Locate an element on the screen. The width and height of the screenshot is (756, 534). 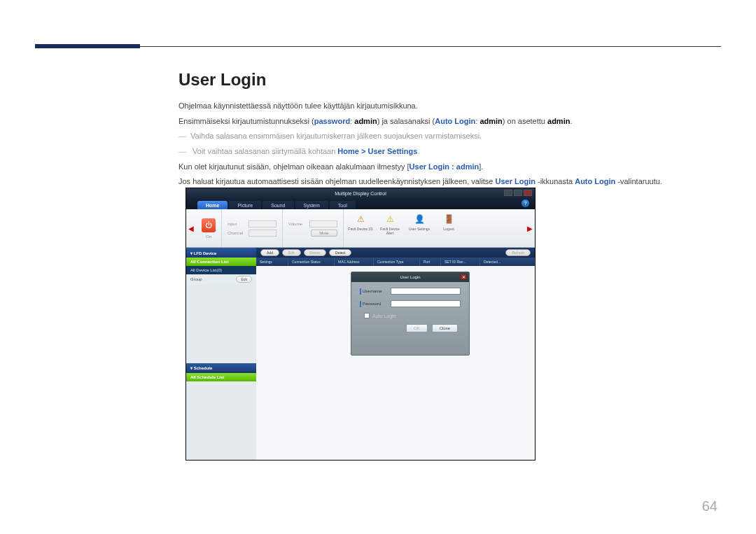
login-ok-button: OK is located at coordinates (417, 328).